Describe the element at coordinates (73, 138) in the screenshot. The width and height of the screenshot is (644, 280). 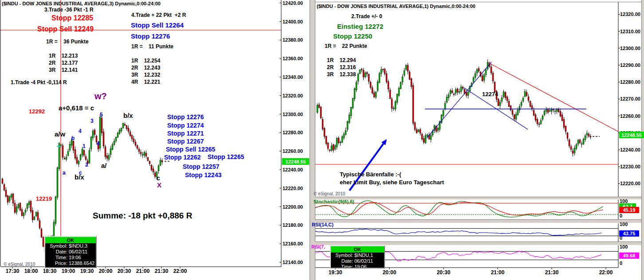
I see `chart-annotation: b` at that location.